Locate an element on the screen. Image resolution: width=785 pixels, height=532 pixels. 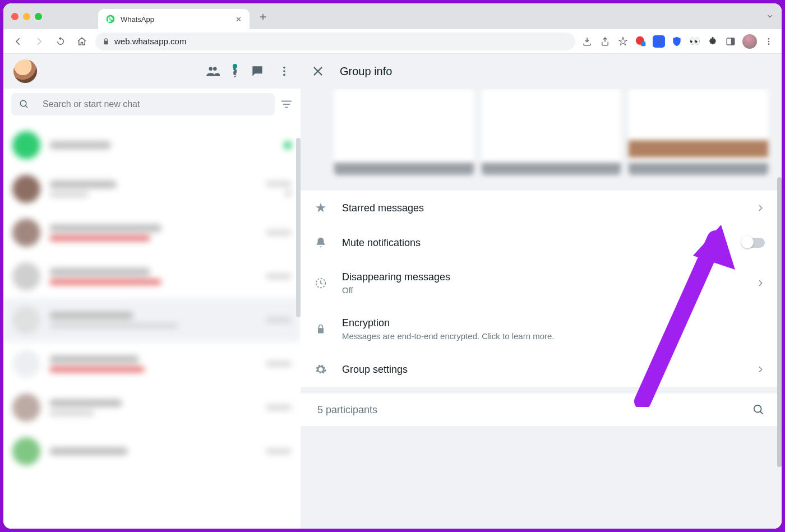
filter-unread-icon is located at coordinates (287, 104).